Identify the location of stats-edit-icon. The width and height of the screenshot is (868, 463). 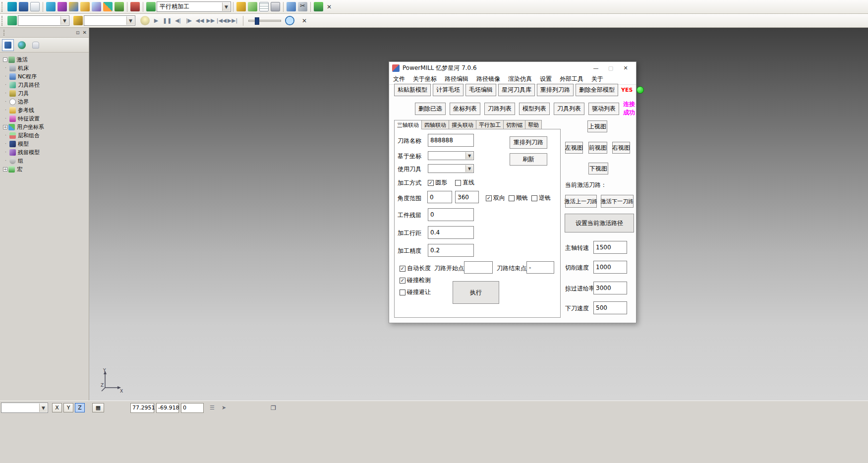
(291, 7).